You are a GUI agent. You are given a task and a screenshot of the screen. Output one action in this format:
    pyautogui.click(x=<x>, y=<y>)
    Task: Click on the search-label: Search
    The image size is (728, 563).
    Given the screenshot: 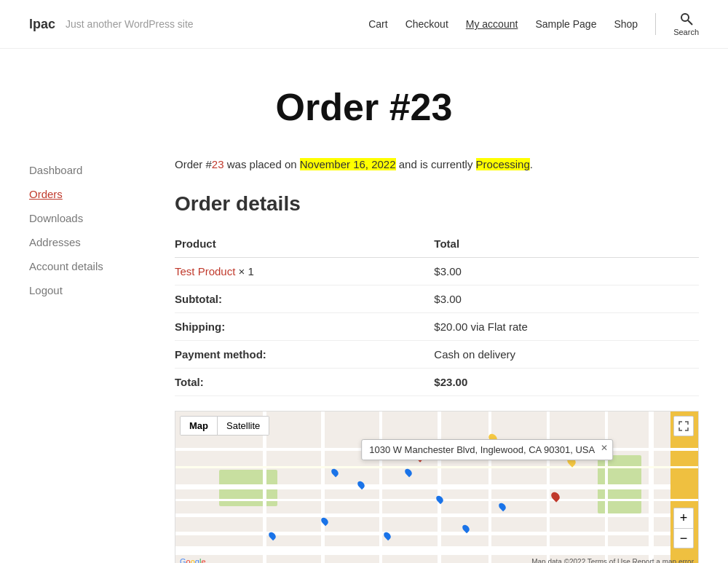 What is the action you would take?
    pyautogui.click(x=686, y=32)
    